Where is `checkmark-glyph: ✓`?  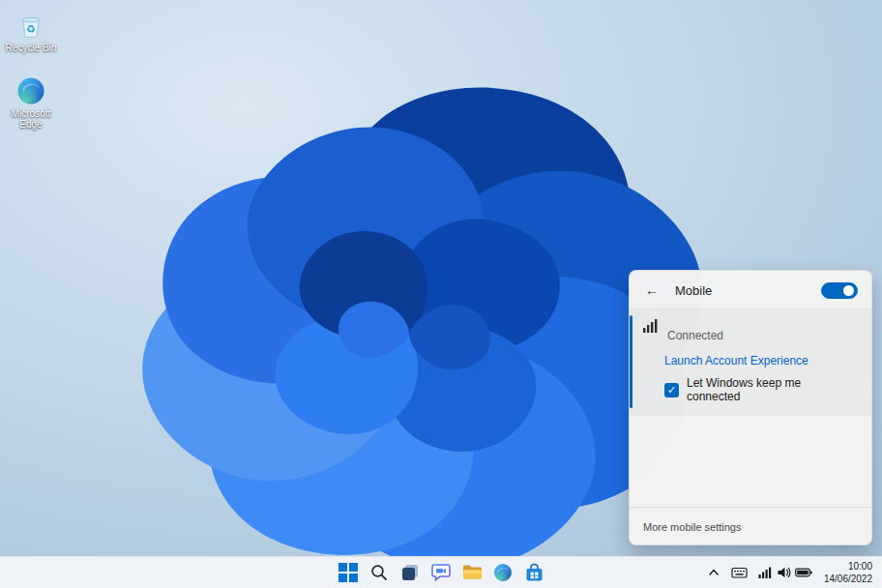 checkmark-glyph: ✓ is located at coordinates (671, 391).